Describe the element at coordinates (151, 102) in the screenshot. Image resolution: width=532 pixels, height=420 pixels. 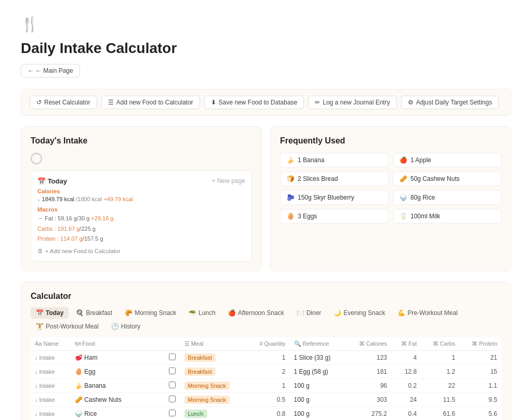
I see `add-food-button: ☰ Add new Food to Calculator` at that location.